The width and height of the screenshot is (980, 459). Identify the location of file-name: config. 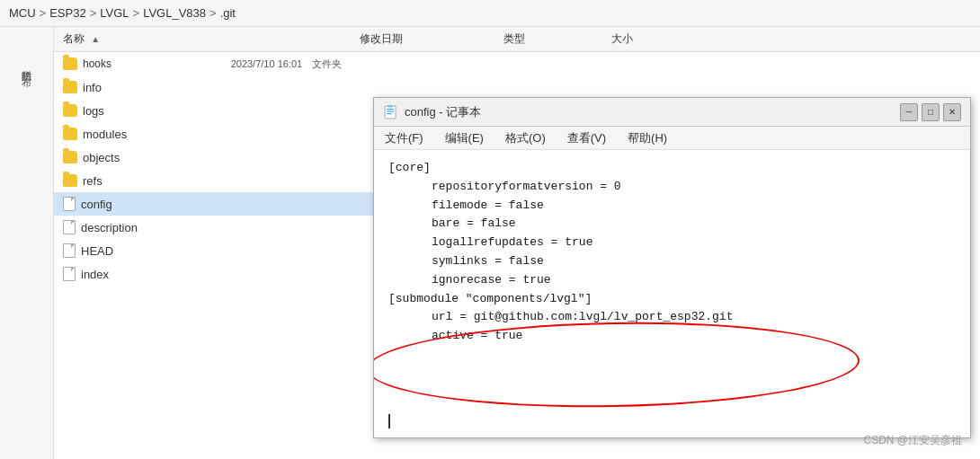
(97, 205).